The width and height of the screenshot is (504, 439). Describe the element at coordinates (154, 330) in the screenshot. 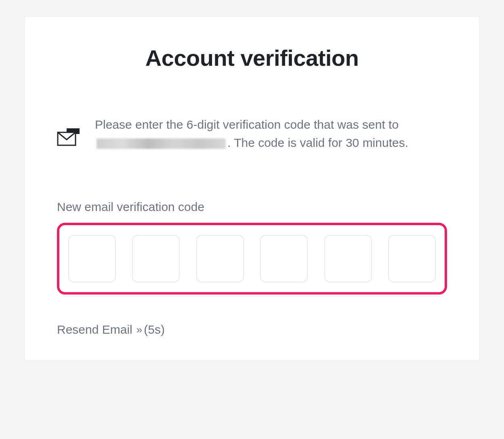

I see `resend-cooldown: (5s)` at that location.